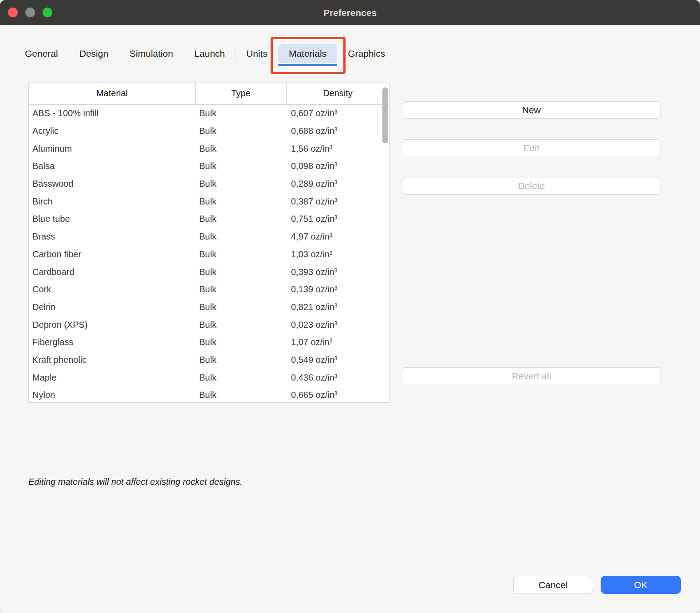 The height and width of the screenshot is (613, 700). Describe the element at coordinates (338, 184) in the screenshot. I see `table-cell: 0,289 oz/in³` at that location.